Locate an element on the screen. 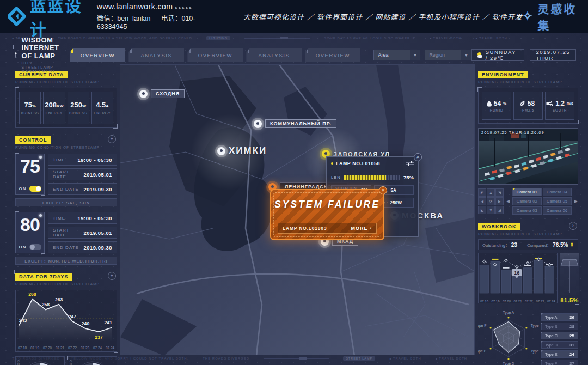 The height and width of the screenshot is (365, 588). x-tick: 07.21 is located at coordinates (60, 348).